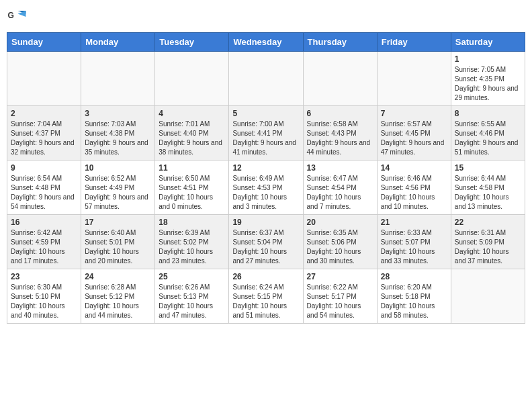  I want to click on calendar-cell: 24Sunrise: 6:28 AM Sunset: 5:12 PM Dayli…, so click(118, 297).